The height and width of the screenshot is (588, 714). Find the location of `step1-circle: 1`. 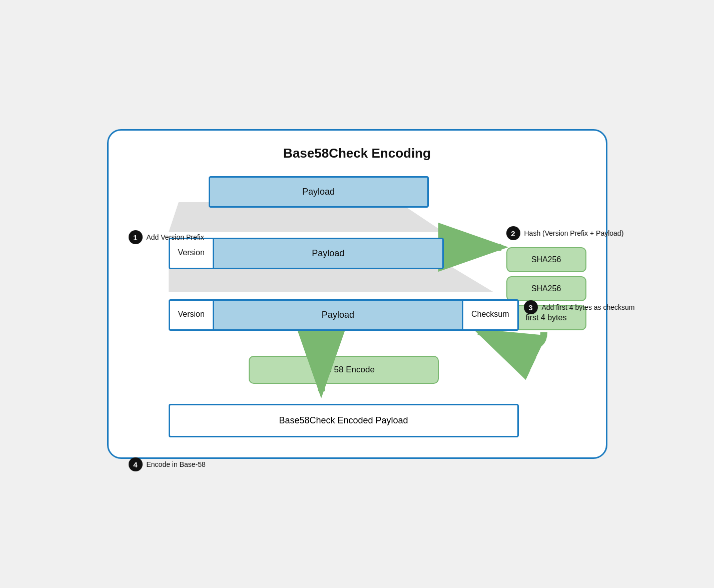

step1-circle: 1 is located at coordinates (136, 237).